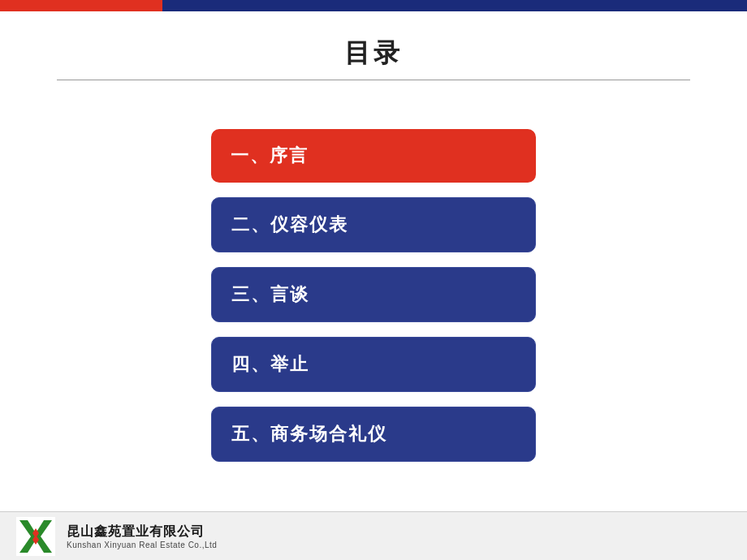  I want to click on menu-item-2: 二、仪容仪表, so click(374, 225).